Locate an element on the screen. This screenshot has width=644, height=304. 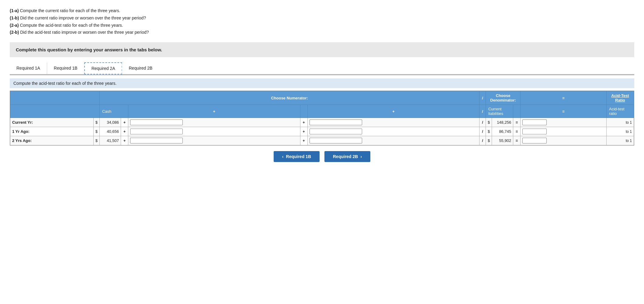
instruction-1b-label: (1-b) is located at coordinates (14, 18).